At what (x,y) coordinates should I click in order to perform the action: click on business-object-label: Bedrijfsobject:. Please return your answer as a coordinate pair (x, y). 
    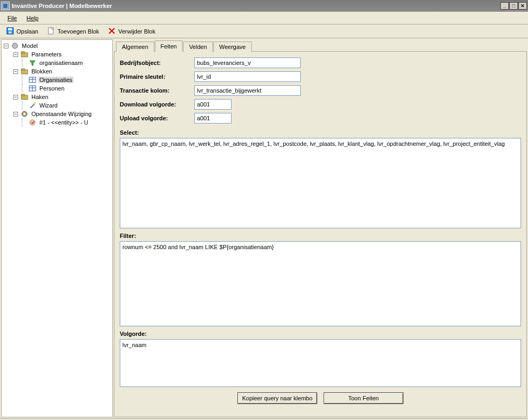
    Looking at the image, I should click on (157, 63).